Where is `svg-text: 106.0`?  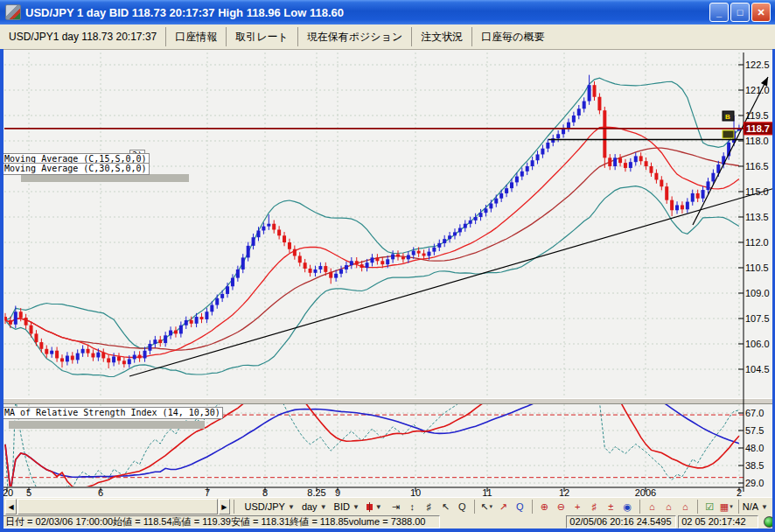
svg-text: 106.0 is located at coordinates (758, 344).